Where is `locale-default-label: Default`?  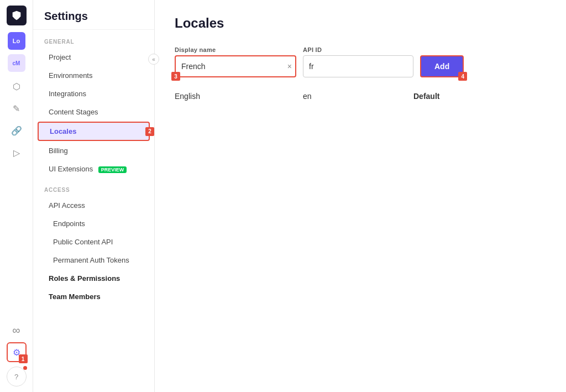 locale-default-label: Default is located at coordinates (457, 96).